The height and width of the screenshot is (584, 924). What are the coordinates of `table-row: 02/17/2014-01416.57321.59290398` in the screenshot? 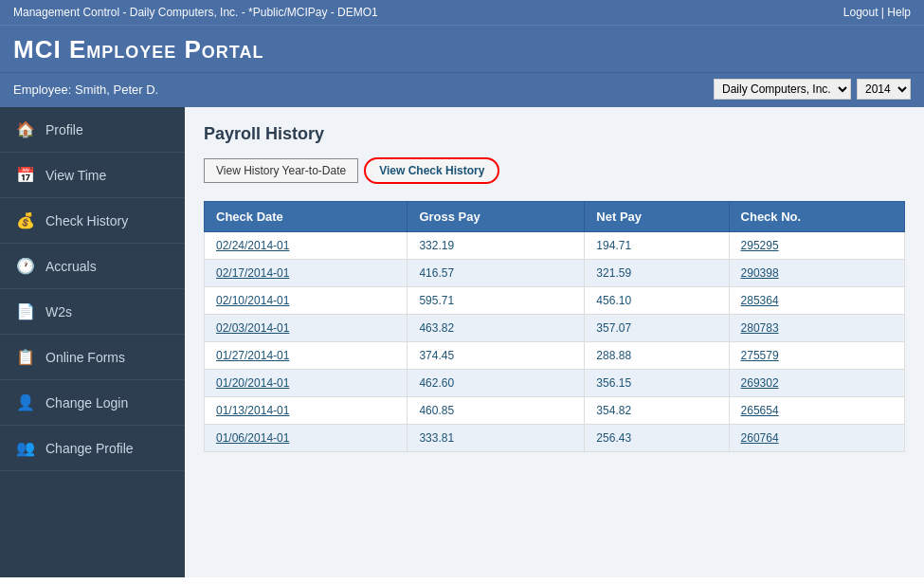 It's located at (555, 273).